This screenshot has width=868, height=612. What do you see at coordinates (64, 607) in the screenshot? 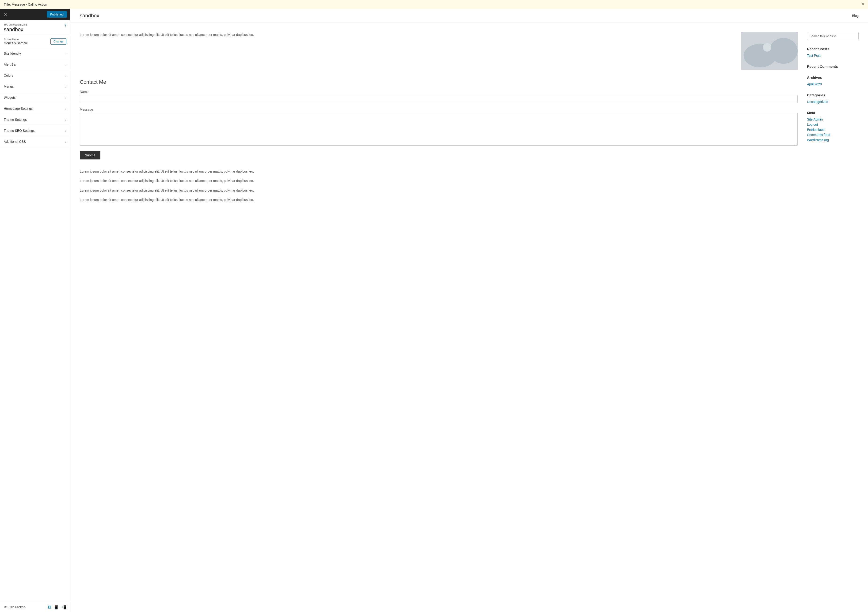
I see `mobile-device-icon: 📲` at bounding box center [64, 607].